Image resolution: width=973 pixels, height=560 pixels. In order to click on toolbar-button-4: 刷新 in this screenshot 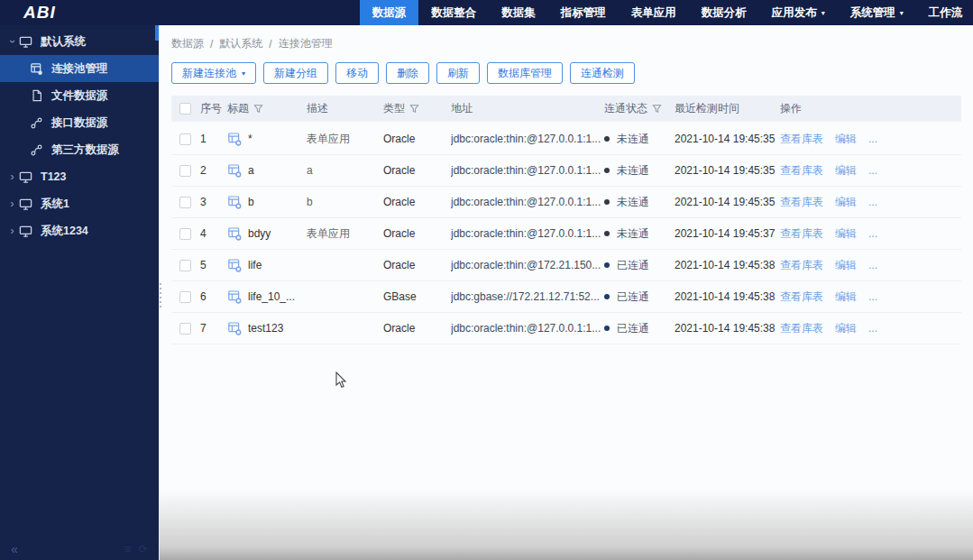, I will do `click(458, 73)`.